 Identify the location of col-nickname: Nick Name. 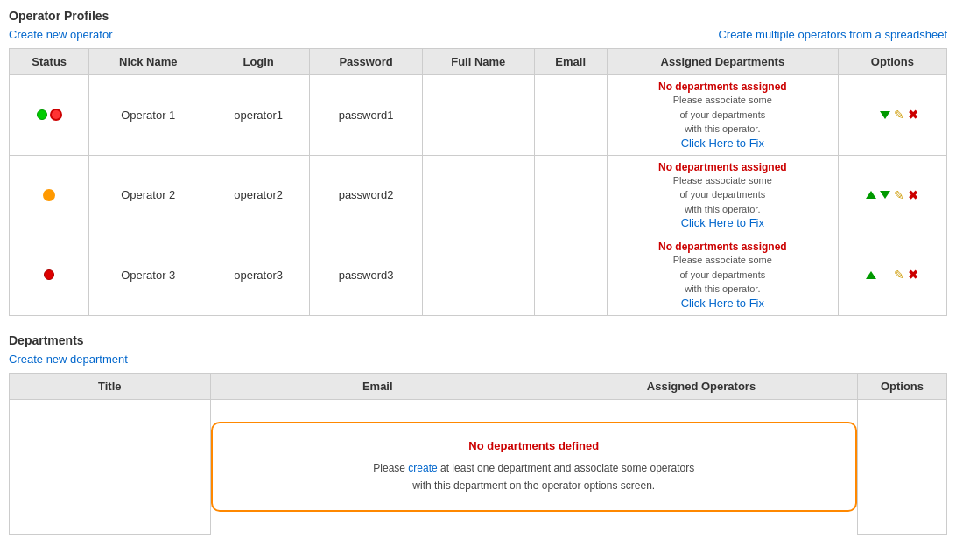
(149, 62).